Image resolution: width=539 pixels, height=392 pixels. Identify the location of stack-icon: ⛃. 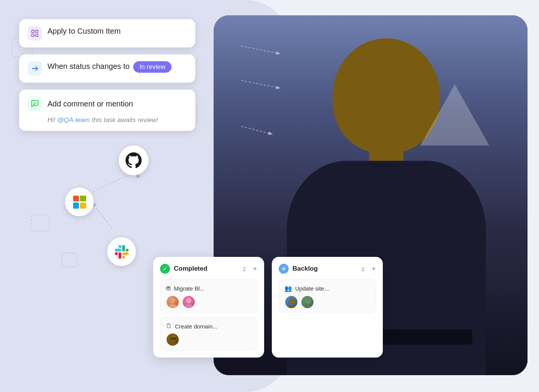
(168, 289).